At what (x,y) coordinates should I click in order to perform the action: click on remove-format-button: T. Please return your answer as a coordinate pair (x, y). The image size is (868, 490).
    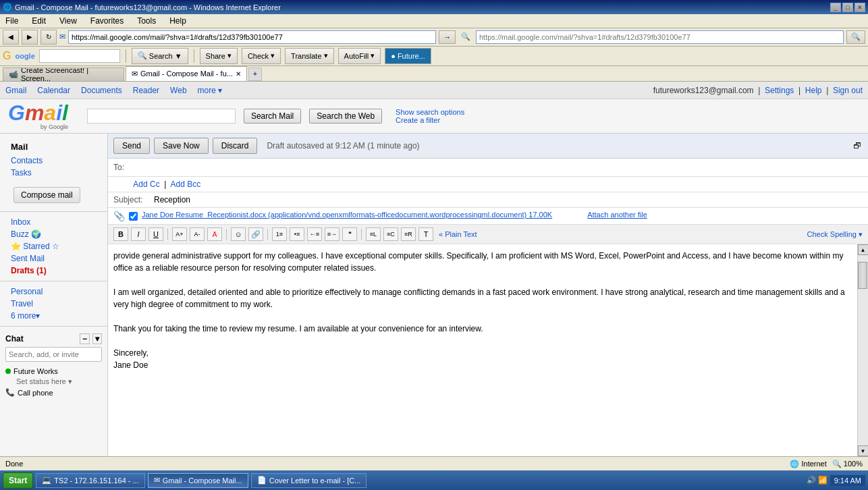
    Looking at the image, I should click on (426, 234).